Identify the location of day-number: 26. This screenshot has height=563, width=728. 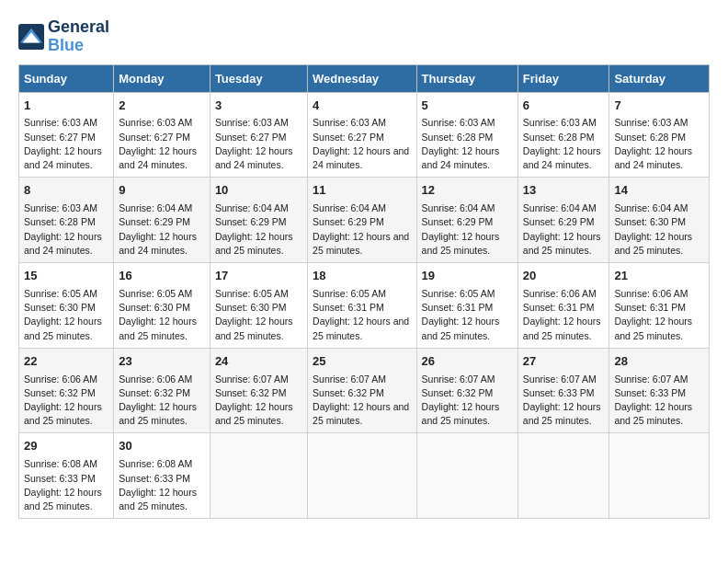
(467, 362).